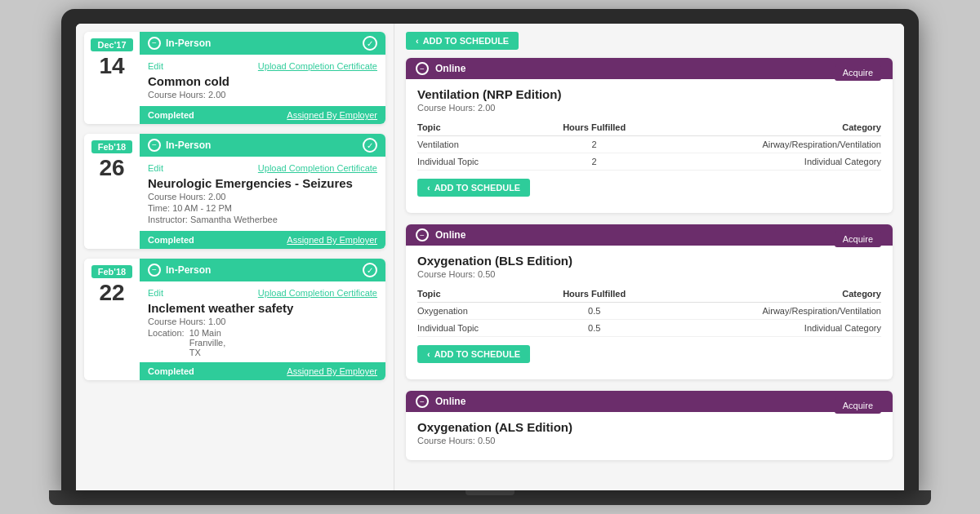 The width and height of the screenshot is (980, 514). I want to click on table-row: Oxygenation 0.5 Airway/Respiration/Venti…, so click(649, 312).